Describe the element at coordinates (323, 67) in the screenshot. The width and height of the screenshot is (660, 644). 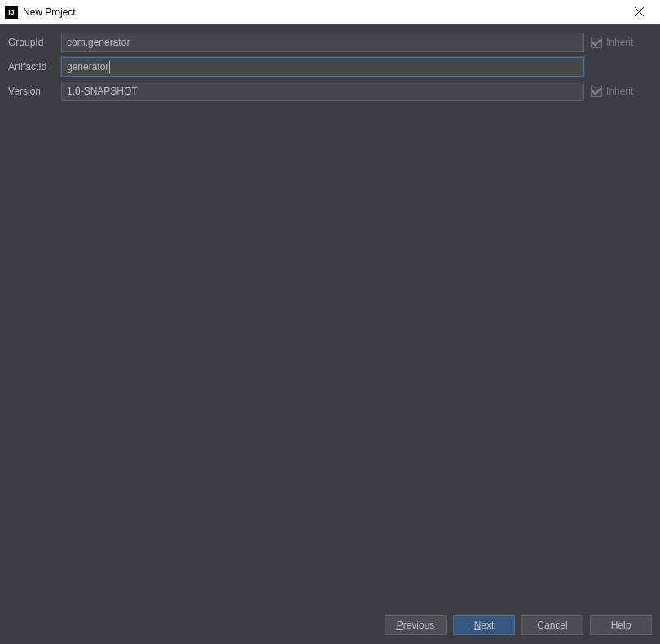
I see `artifactid-input: generator` at that location.